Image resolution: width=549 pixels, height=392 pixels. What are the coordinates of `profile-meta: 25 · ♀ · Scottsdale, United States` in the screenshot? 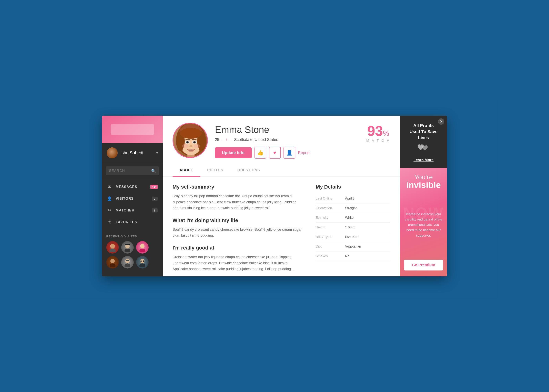 It's located at (287, 140).